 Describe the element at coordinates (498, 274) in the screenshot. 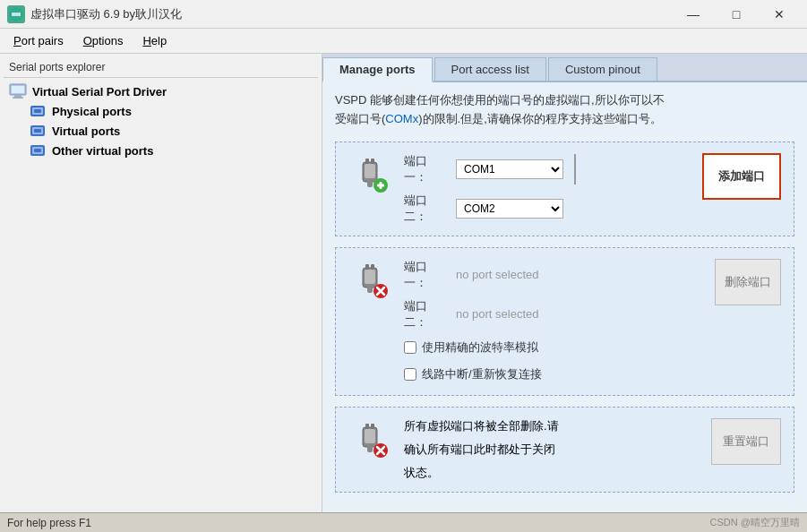

I see `del-port1-value: no port selected` at that location.